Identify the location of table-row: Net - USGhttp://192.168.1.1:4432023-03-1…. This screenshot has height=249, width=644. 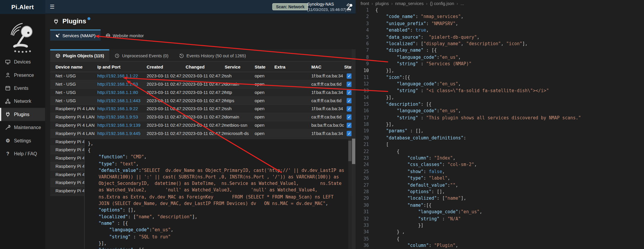
(201, 101).